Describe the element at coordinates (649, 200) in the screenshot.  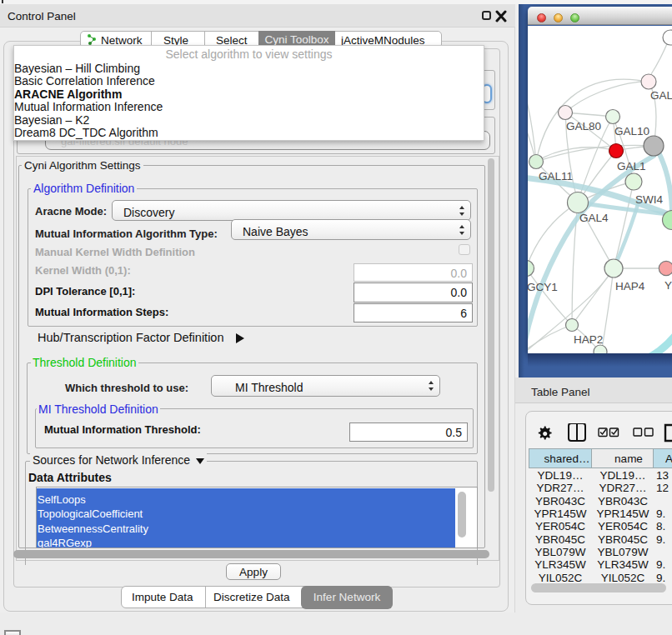
I see `svg-text: SWI4` at that location.